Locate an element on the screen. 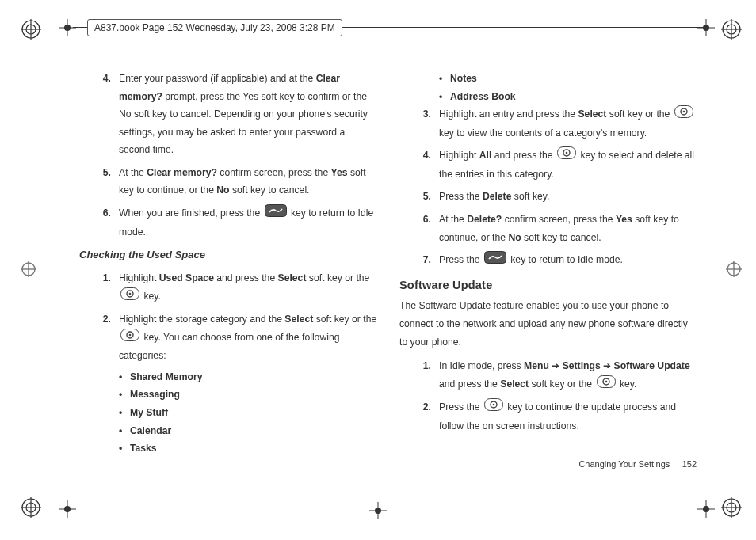  step-body: When you are finished, press the key to … is located at coordinates (248, 222).